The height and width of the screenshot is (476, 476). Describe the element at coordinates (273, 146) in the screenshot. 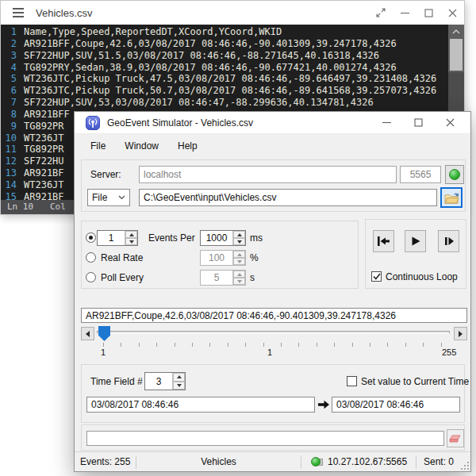

I see `menu-bar: File Window Help` at that location.